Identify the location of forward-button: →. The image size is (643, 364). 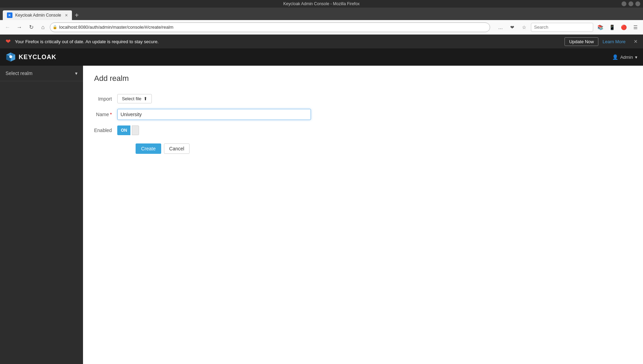
(19, 27).